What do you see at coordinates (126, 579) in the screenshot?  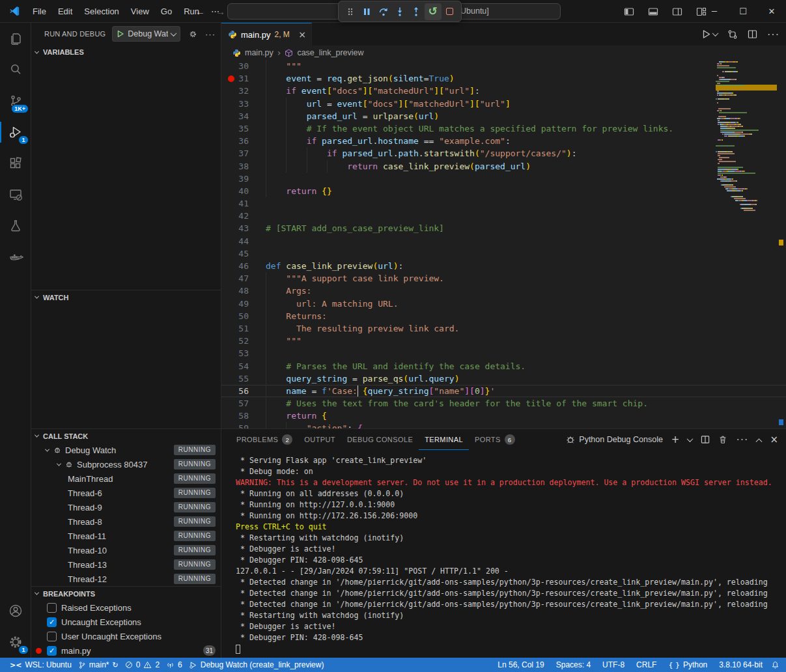 I see `call-stack-item-thread-12: Thread-12RUNNING` at bounding box center [126, 579].